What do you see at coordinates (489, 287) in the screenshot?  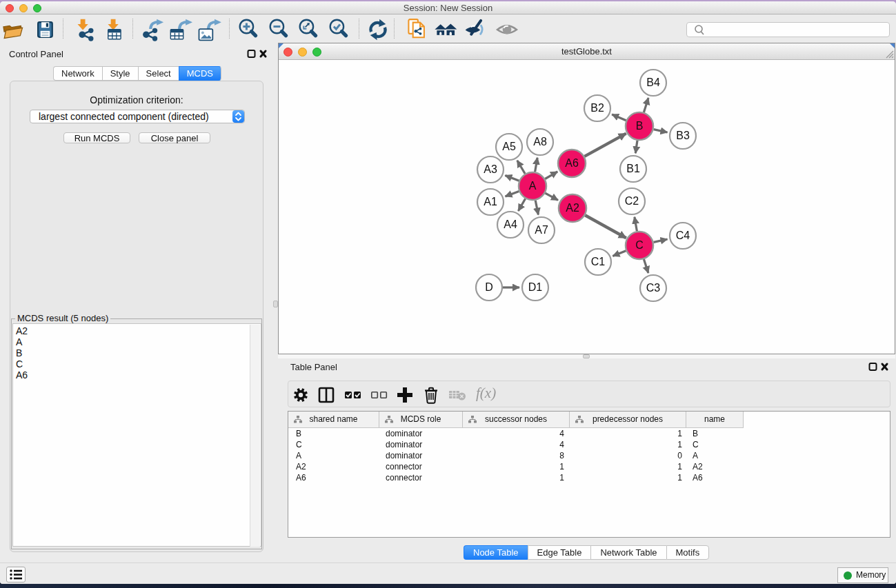 I see `svg-text: D` at bounding box center [489, 287].